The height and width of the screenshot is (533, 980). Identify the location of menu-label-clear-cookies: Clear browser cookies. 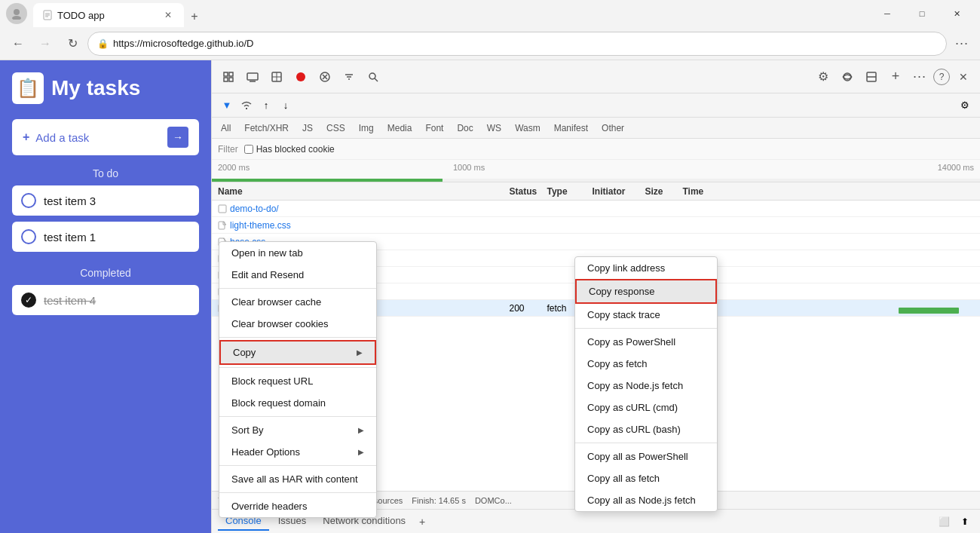
(280, 324).